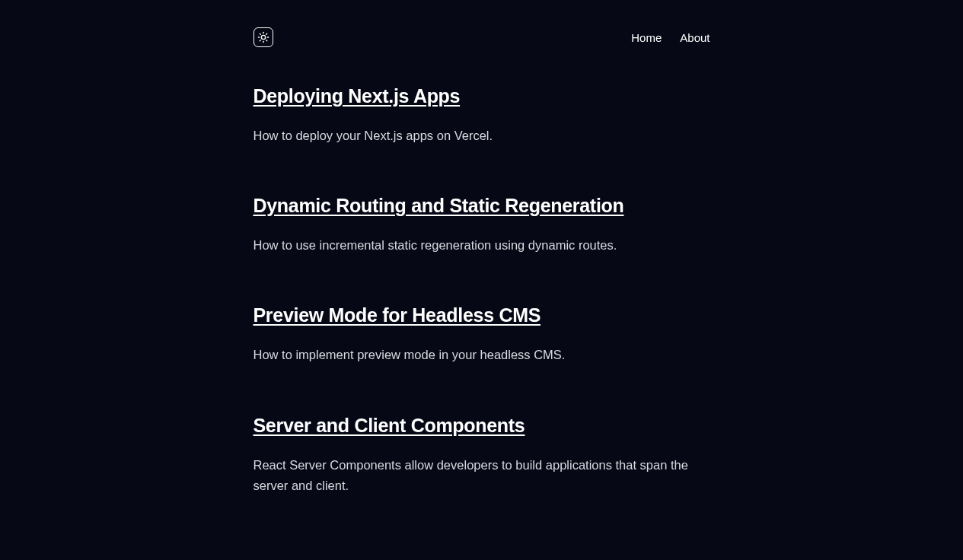 This screenshot has height=560, width=963. I want to click on post-title-link: Server and Client Components, so click(482, 426).